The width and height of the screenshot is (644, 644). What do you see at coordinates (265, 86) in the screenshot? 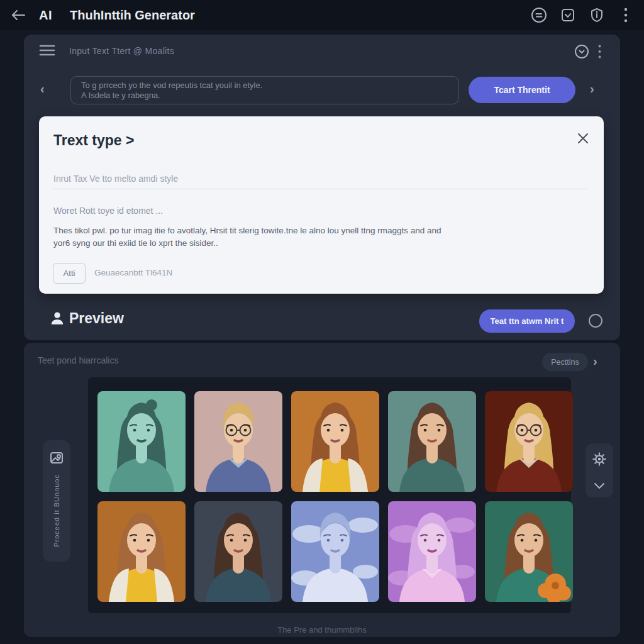
I see `prompt-placeholder-line1: To g prrcech yo the vod repeutis tcat yo…` at bounding box center [265, 86].